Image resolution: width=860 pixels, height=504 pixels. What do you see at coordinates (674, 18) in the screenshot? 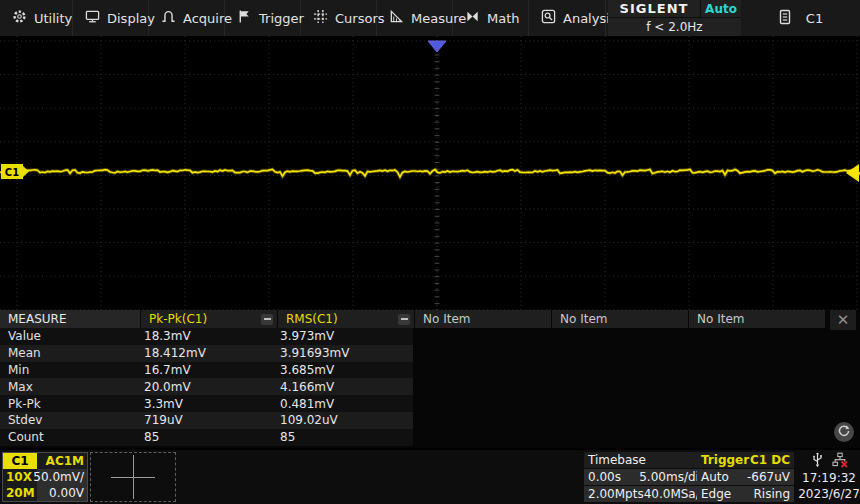
I see `brand-block: SIGLENT Auto f < 2.0Hz` at bounding box center [674, 18].